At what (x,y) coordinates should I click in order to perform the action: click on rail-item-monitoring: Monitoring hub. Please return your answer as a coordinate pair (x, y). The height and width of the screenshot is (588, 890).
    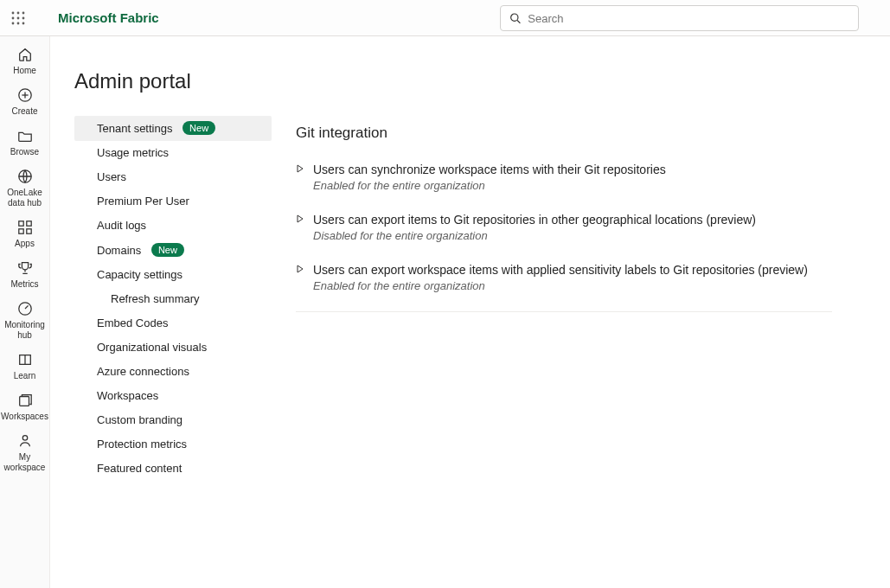
    Looking at the image, I should click on (25, 320).